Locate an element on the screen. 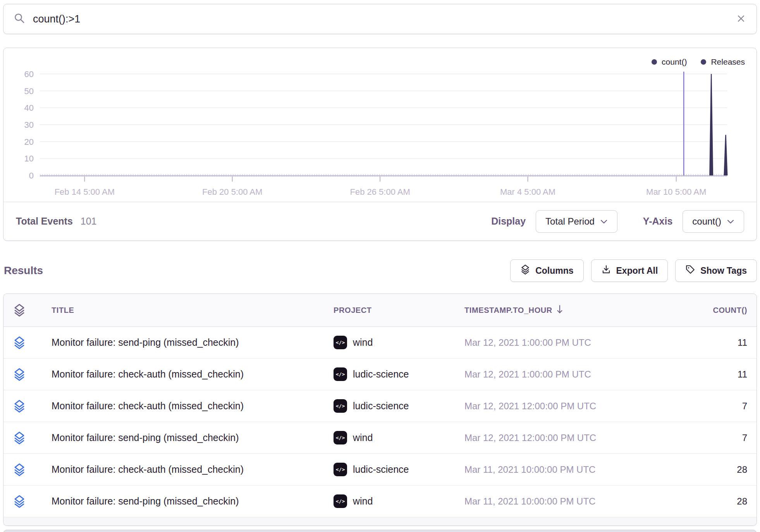 This screenshot has height=532, width=760. show-tags-button: Show Tags is located at coordinates (716, 271).